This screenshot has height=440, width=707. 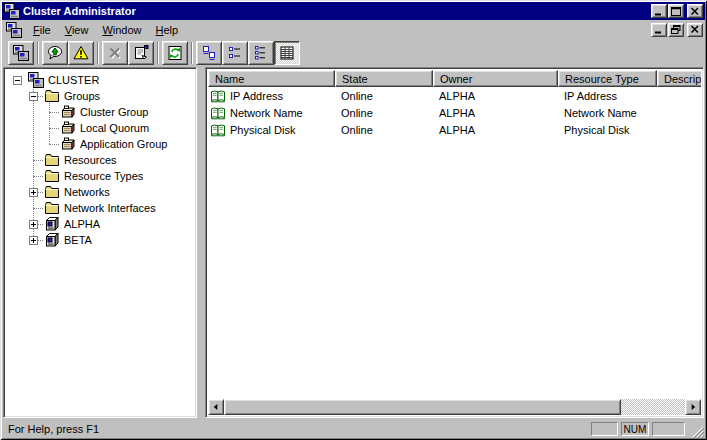 I want to click on tree-item-label: CLUSTER, so click(x=74, y=80).